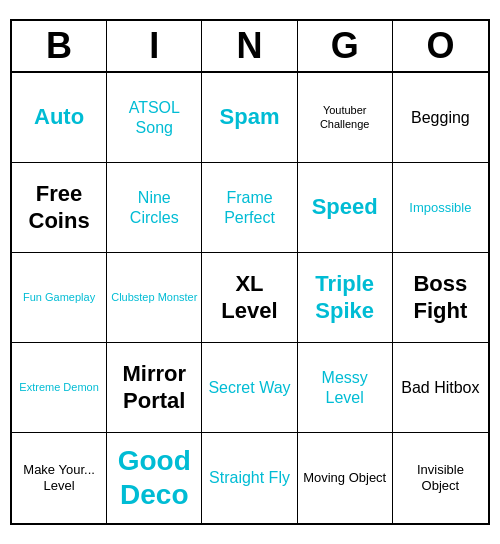 The height and width of the screenshot is (544, 500). I want to click on header-letter-I: I, so click(154, 46).